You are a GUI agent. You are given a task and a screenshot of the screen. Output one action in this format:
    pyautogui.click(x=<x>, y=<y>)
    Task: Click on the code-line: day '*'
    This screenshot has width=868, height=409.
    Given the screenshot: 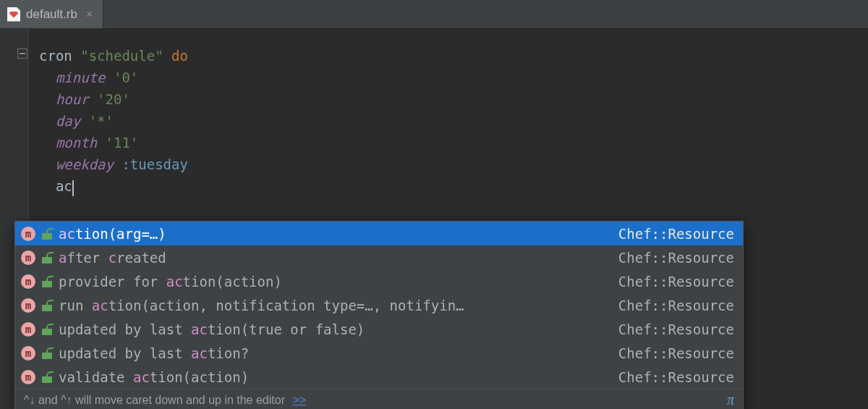 What is the action you would take?
    pyautogui.click(x=448, y=121)
    